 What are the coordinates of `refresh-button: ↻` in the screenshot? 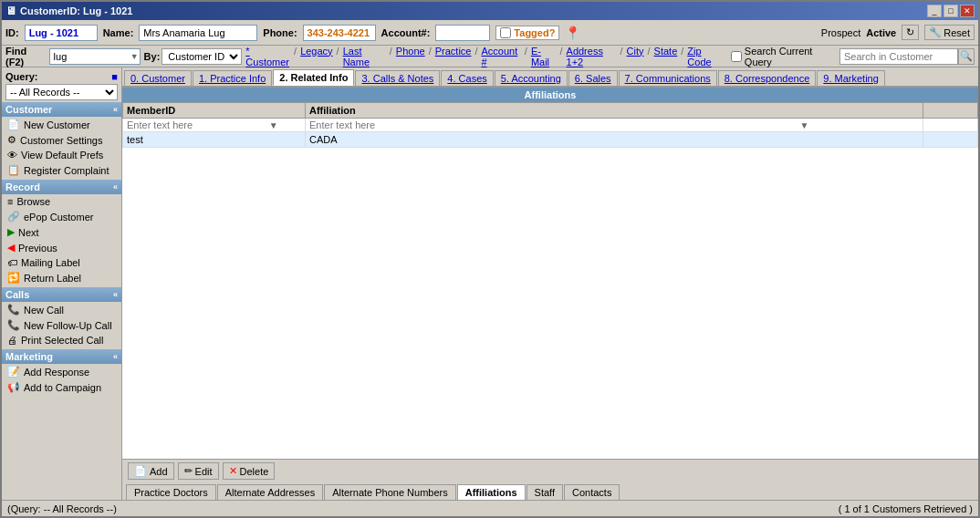 It's located at (911, 33).